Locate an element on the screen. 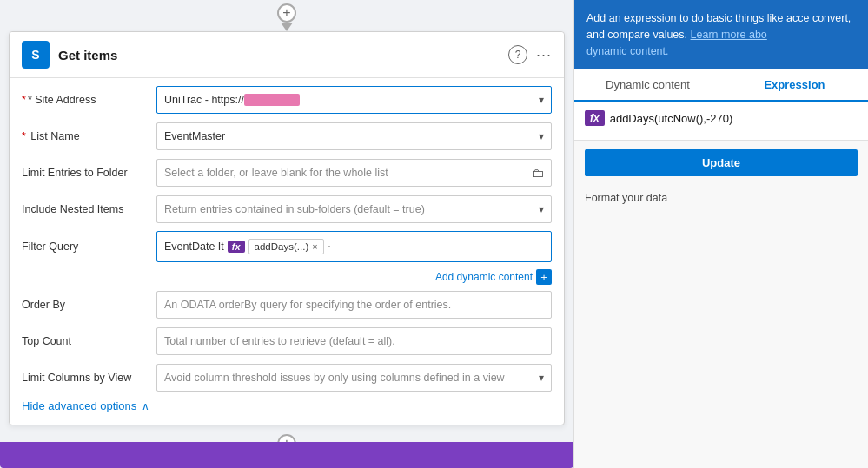 The width and height of the screenshot is (868, 468). limit-columns-label: Limit Columns by View is located at coordinates (89, 378).